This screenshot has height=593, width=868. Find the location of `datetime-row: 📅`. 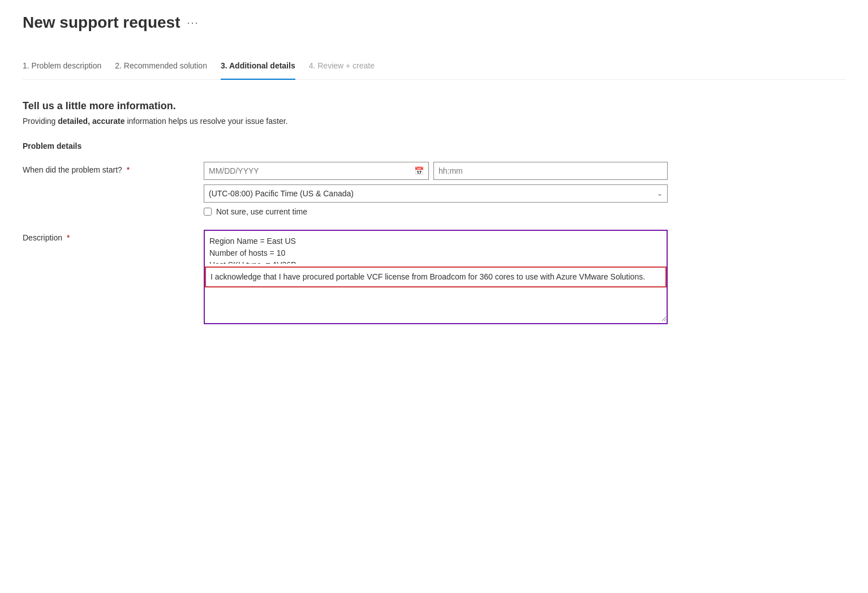

datetime-row: 📅 is located at coordinates (436, 171).